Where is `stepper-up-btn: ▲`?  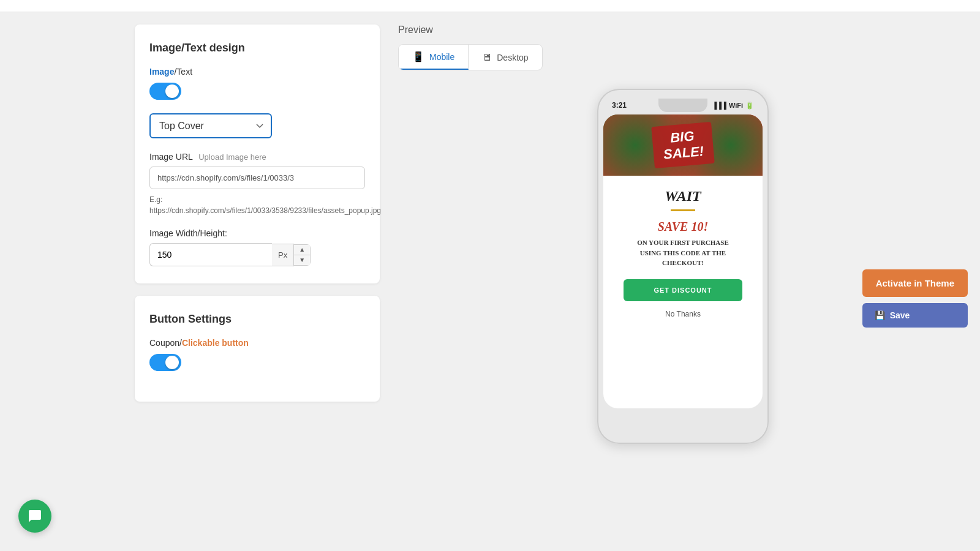 stepper-up-btn: ▲ is located at coordinates (302, 250).